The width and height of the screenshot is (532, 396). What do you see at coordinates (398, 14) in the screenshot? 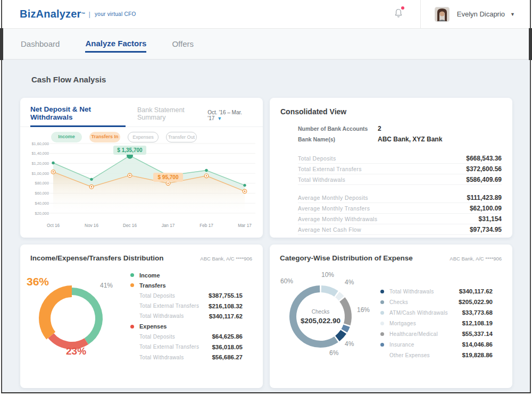
I see `notifications-button` at bounding box center [398, 14].